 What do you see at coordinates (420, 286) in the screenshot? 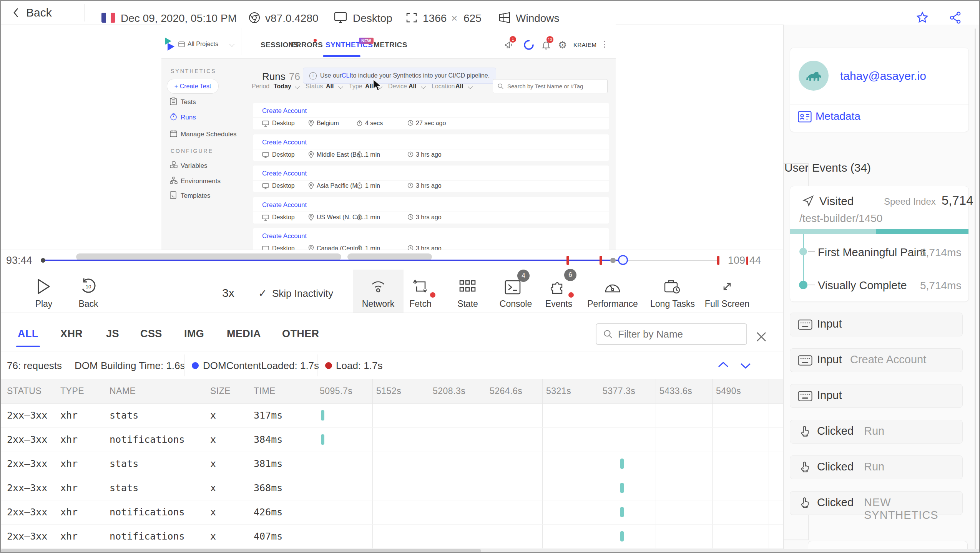
I see `fetch-icon` at bounding box center [420, 286].